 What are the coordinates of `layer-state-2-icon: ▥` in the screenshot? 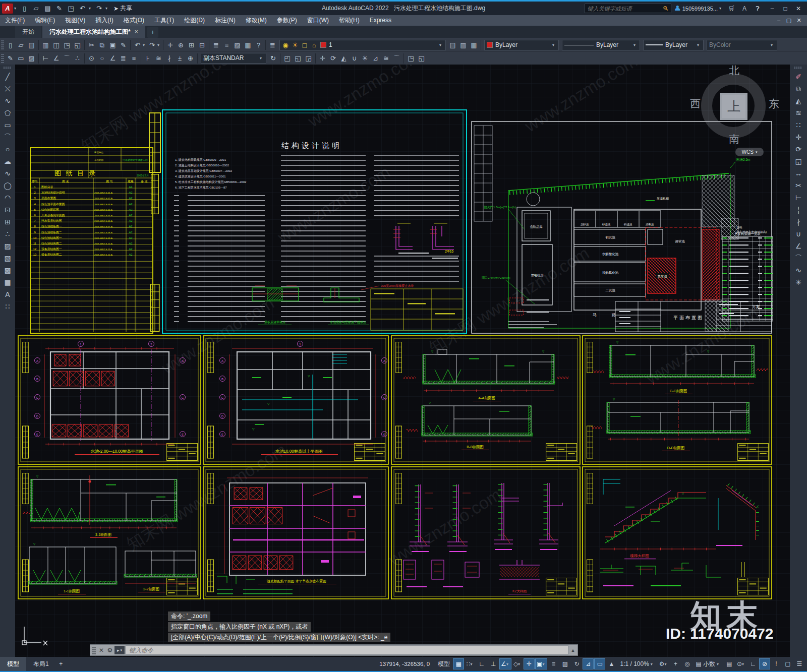 It's located at (463, 45).